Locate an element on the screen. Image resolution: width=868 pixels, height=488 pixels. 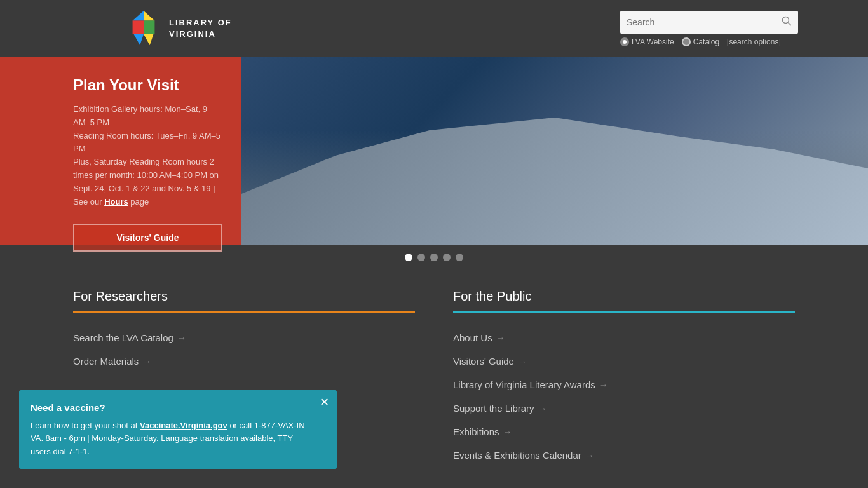
slide-body: Exhibition Gallery hours: Mon–Sat, 9 AM–… is located at coordinates (147, 156).